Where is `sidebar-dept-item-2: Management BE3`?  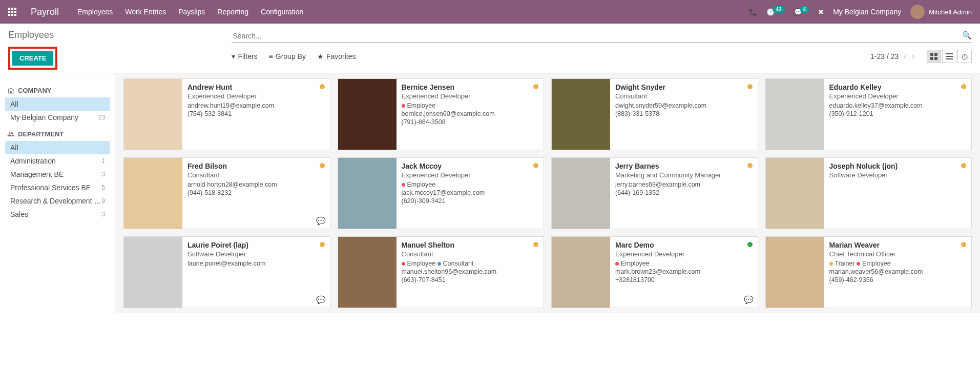
sidebar-dept-item-2: Management BE3 is located at coordinates (57, 174).